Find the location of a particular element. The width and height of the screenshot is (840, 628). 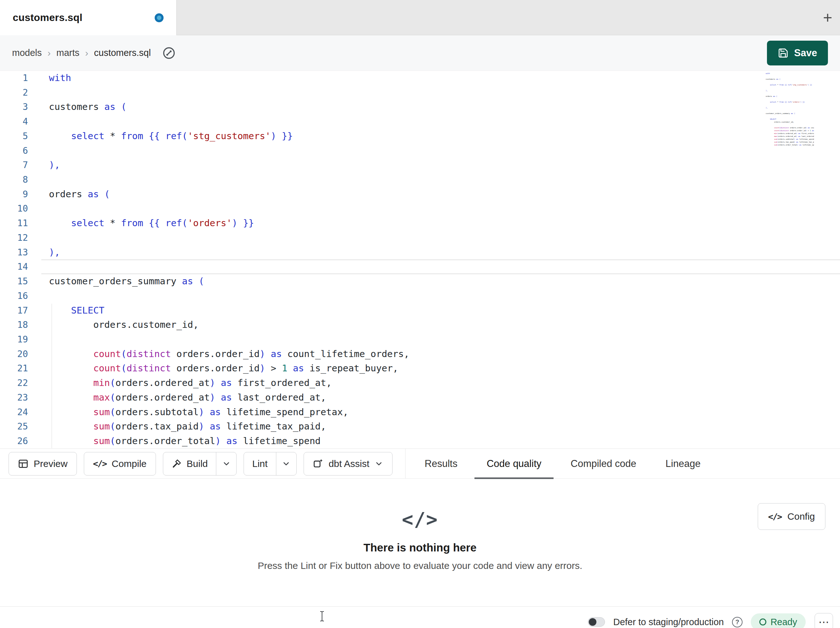

code-line: 14 is located at coordinates (420, 267).